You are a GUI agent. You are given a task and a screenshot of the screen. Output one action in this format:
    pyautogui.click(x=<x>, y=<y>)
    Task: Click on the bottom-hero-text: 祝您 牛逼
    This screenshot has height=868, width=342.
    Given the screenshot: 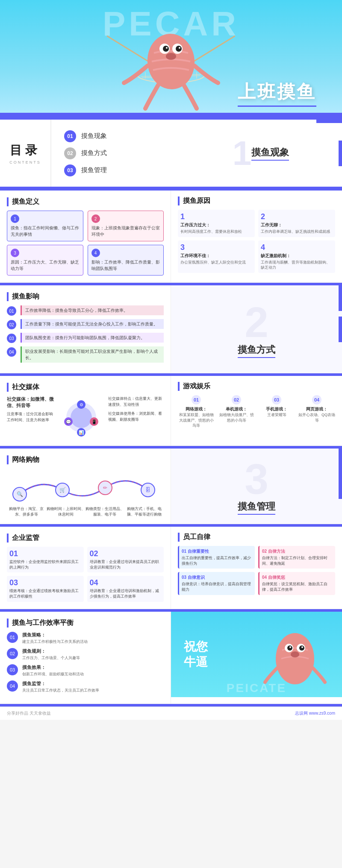 What is the action you would take?
    pyautogui.click(x=196, y=654)
    